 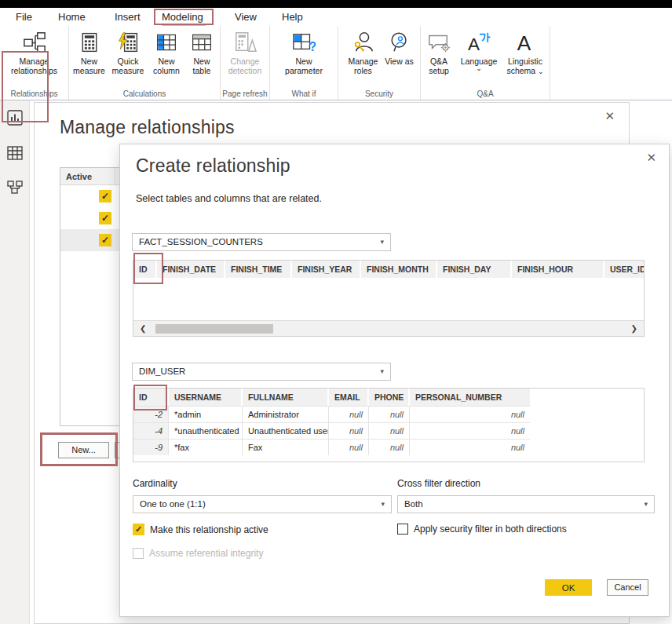 I want to click on table2-col-username: USERNAME, so click(x=206, y=397).